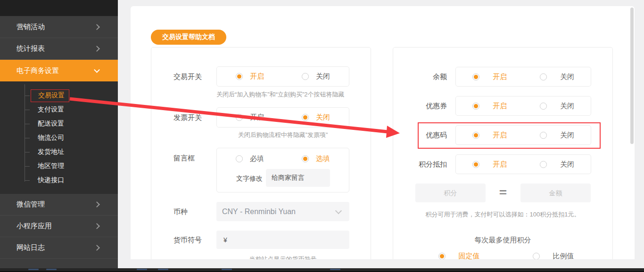 The height and width of the screenshot is (272, 644). Describe the element at coordinates (555, 193) in the screenshot. I see `amount-input` at that location.